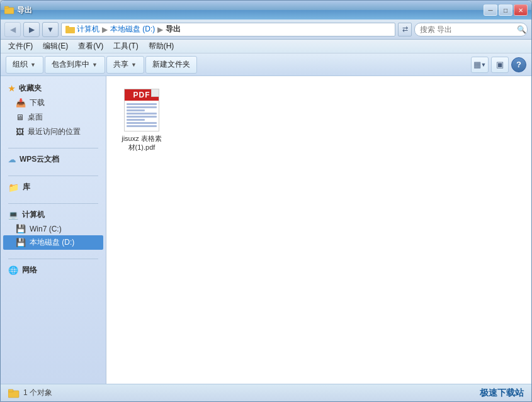 Image resolution: width=532 pixels, height=402 pixels. What do you see at coordinates (502, 393) in the screenshot?
I see `brand-text: 极速下载站` at bounding box center [502, 393].